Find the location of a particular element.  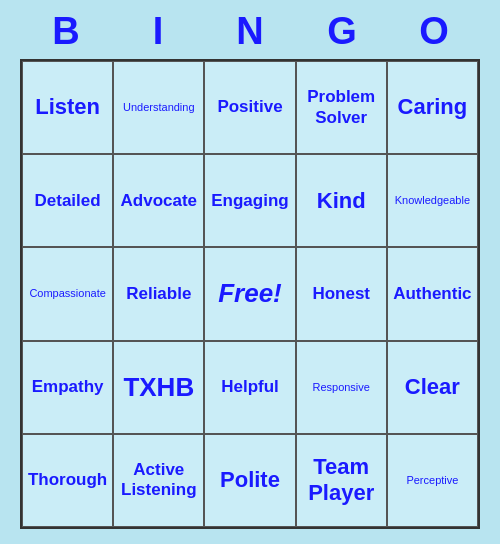

bingo-cell-24: Perceptive is located at coordinates (432, 480).